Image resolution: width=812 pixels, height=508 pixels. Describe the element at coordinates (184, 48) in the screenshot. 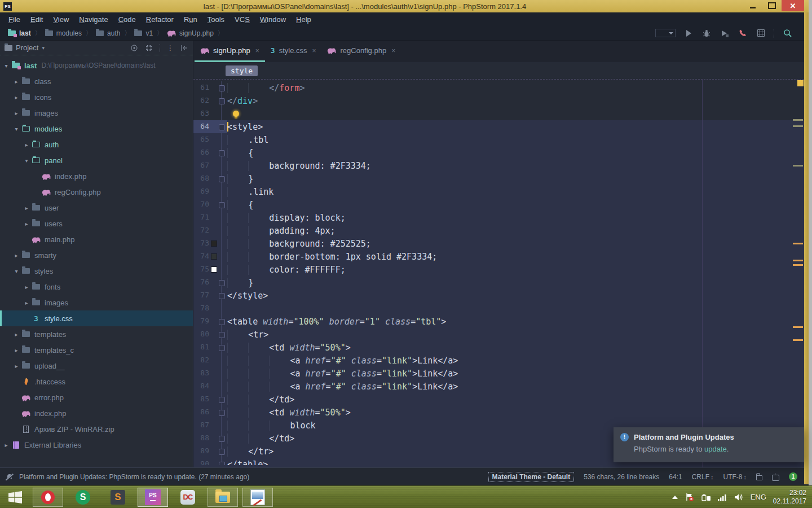

I see `hide-panel-icon` at that location.